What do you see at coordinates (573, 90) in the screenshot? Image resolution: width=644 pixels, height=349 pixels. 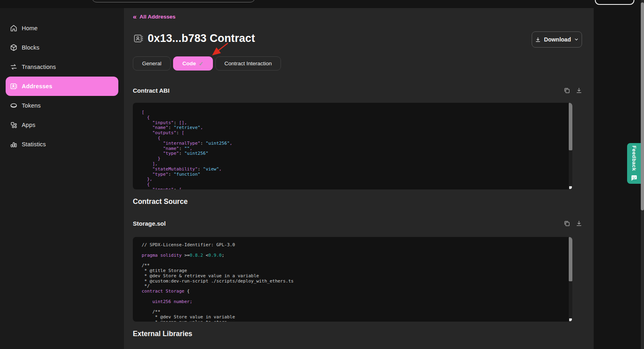 I see `abi-actions` at bounding box center [573, 90].